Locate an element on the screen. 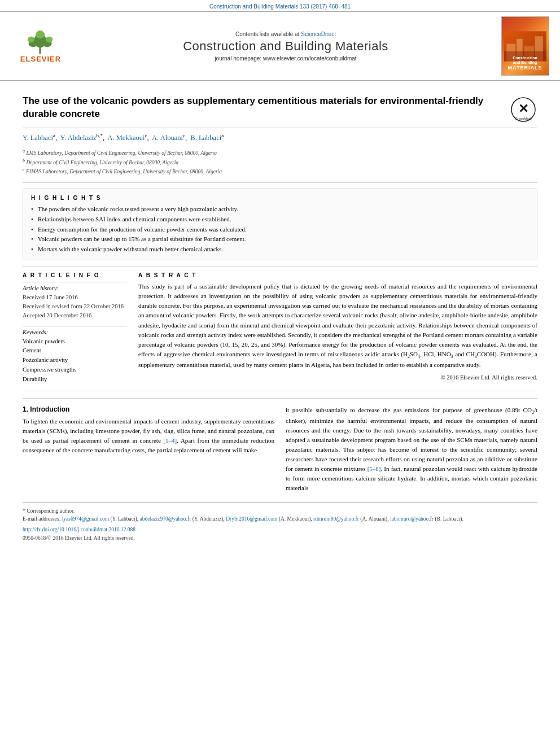 The height and width of the screenshot is (747, 560). intro-text-left: To lighten the economic and environmenta… is located at coordinates (148, 436).